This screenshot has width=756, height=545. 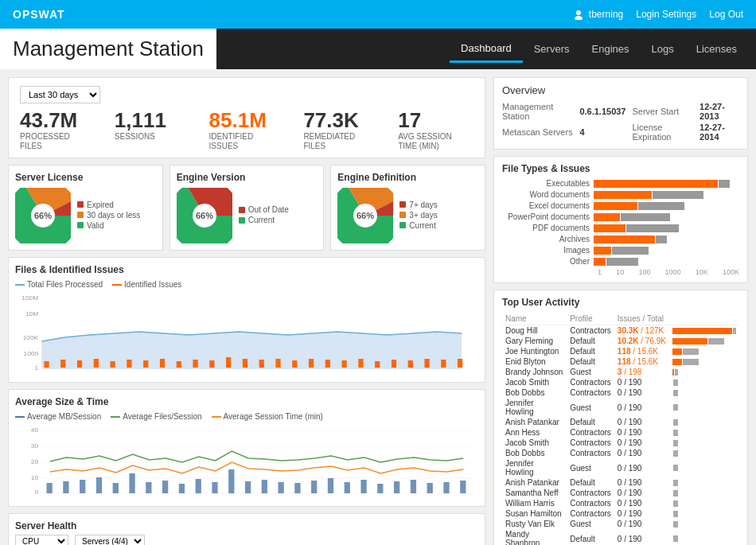 What do you see at coordinates (548, 183) in the screenshot?
I see `file-type-label: Executables` at bounding box center [548, 183].